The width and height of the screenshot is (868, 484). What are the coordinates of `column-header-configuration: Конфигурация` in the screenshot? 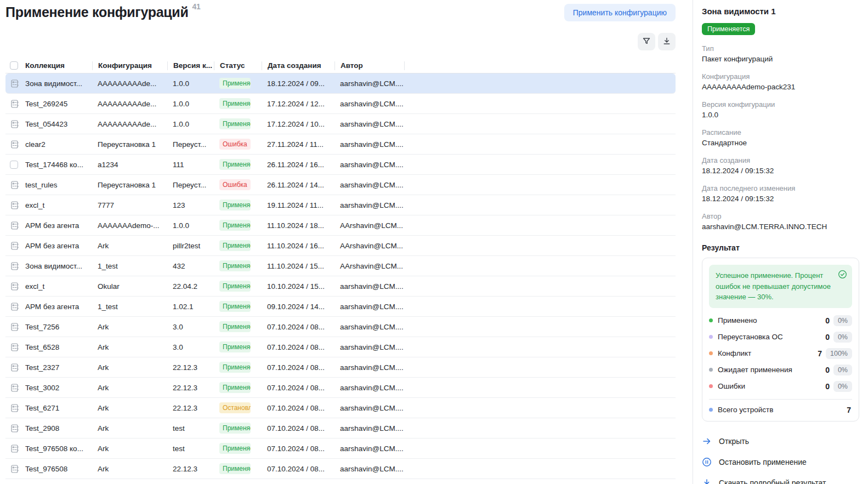 It's located at (129, 66).